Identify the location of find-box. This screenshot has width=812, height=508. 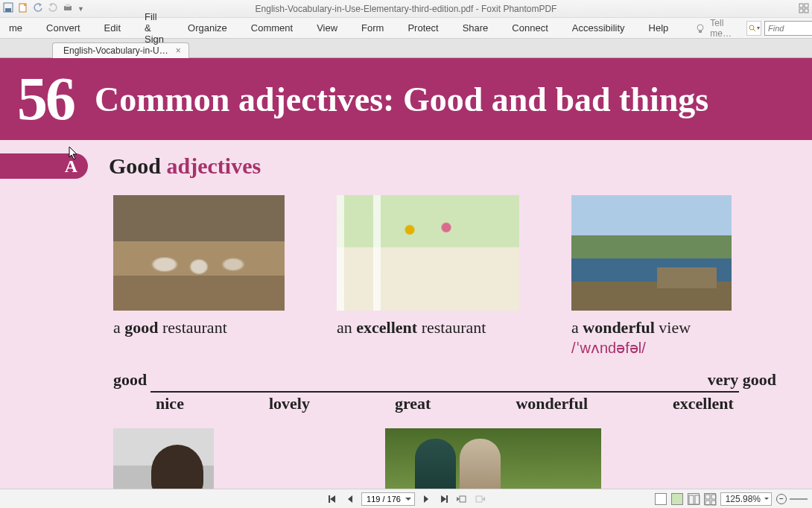
(788, 28).